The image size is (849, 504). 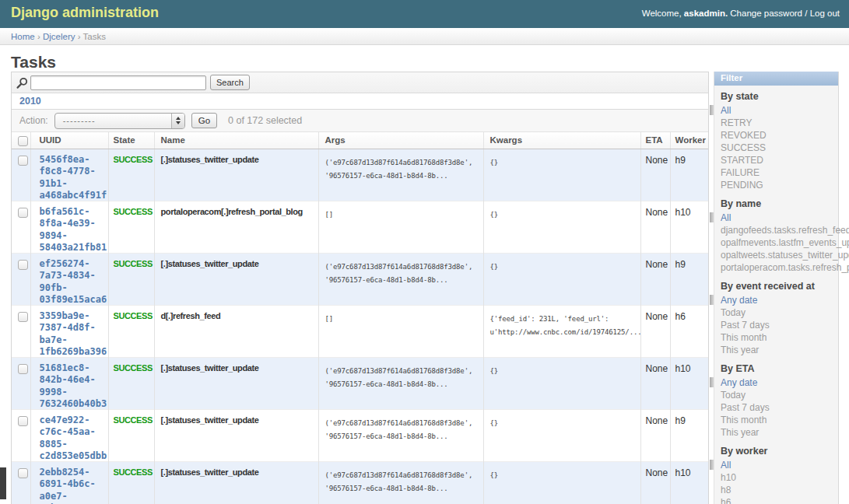 I want to click on column-header-kwargs: Kwargs, so click(x=562, y=140).